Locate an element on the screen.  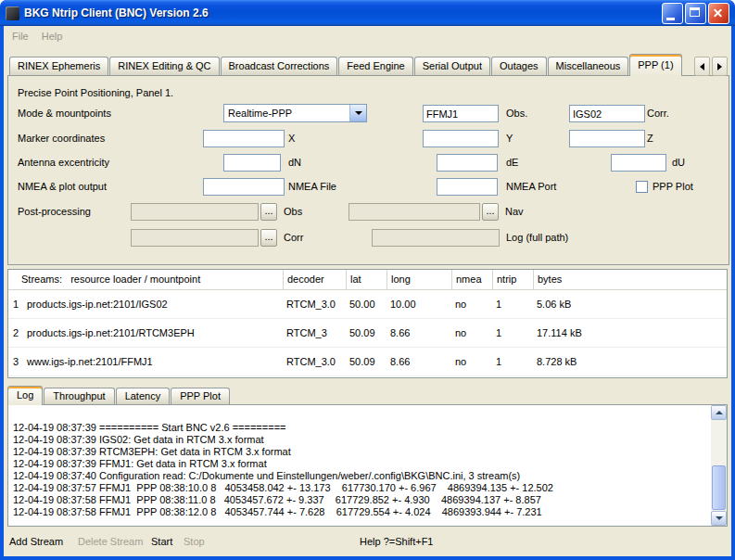
minimize-icon is located at coordinates (671, 19).